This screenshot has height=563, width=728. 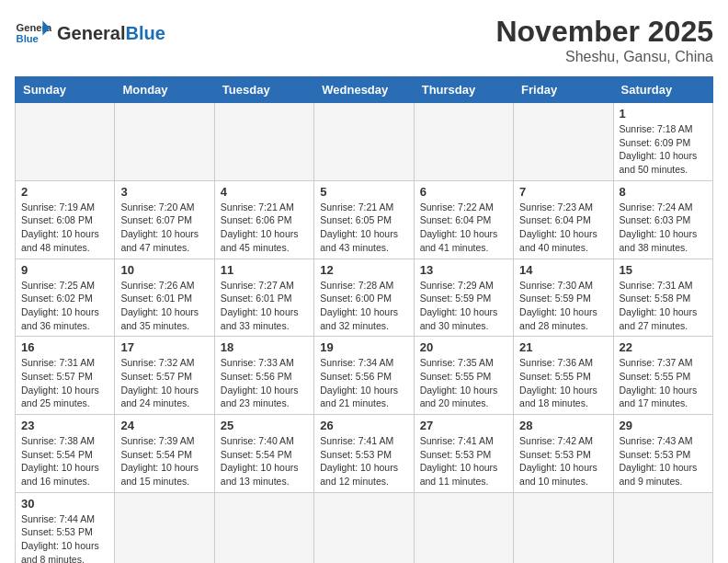 What do you see at coordinates (265, 270) in the screenshot?
I see `day-number: 11` at bounding box center [265, 270].